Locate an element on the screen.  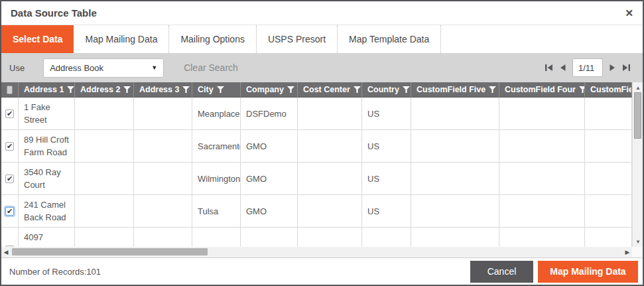
scroll-right-icon: ▶ is located at coordinates (627, 252).